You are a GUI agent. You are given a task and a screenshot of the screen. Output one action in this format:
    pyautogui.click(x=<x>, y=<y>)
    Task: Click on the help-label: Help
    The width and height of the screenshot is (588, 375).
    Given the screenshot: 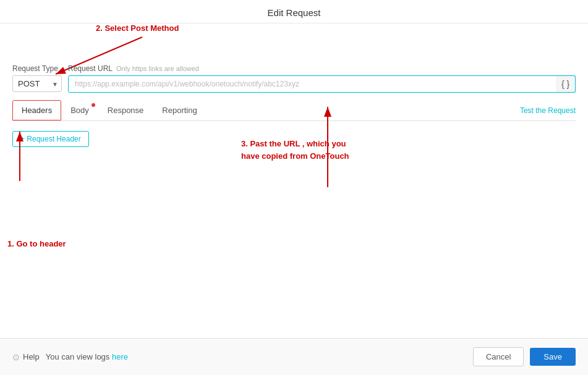 What is the action you would take?
    pyautogui.click(x=31, y=357)
    